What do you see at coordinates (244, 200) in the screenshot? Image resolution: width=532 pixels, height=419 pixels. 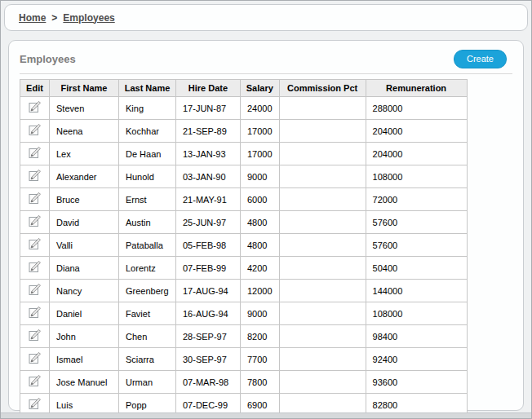 I see `table-row: Bruce Ernst 21-MAY-91 6000 72000` at bounding box center [244, 200].